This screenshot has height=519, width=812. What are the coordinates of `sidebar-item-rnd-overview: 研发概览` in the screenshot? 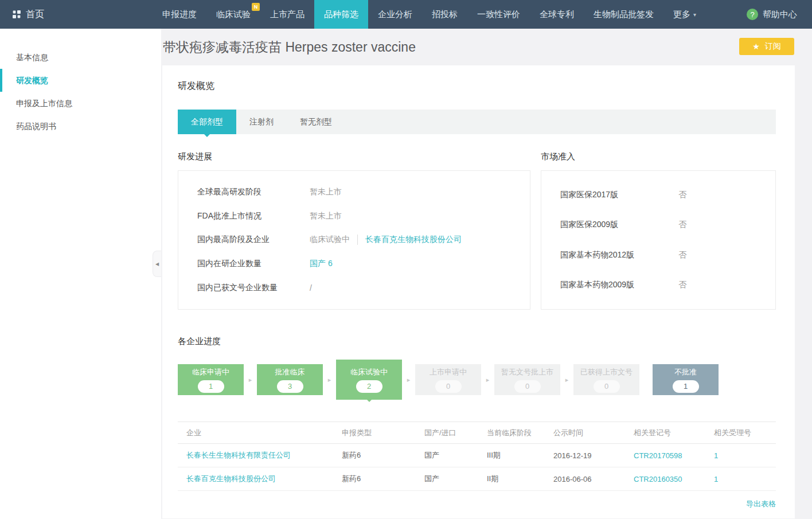 It's located at (80, 80).